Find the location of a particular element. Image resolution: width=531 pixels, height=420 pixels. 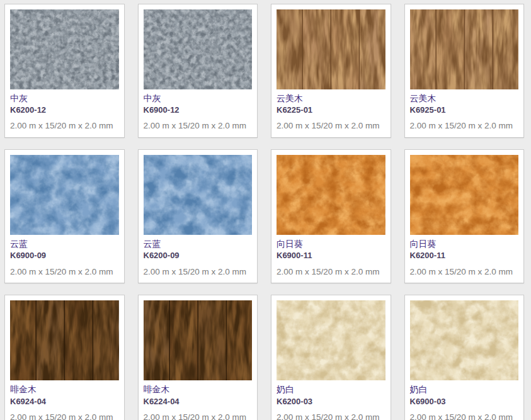

product-code: K6200-03 is located at coordinates (331, 402).